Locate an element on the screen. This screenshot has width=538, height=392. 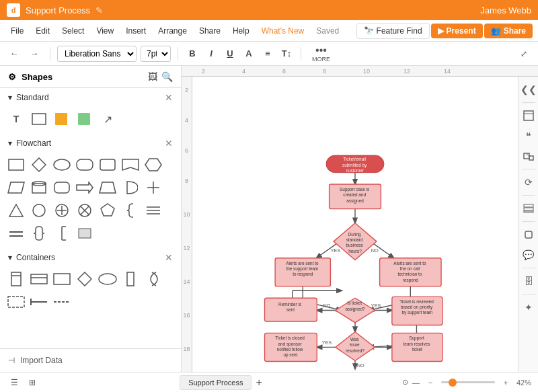
underline-button: U is located at coordinates (230, 54).